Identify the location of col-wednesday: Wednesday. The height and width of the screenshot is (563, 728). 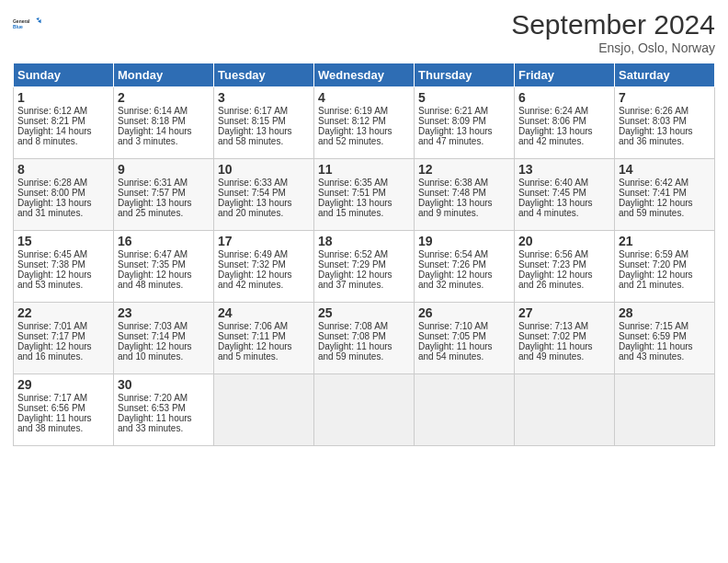
(364, 75).